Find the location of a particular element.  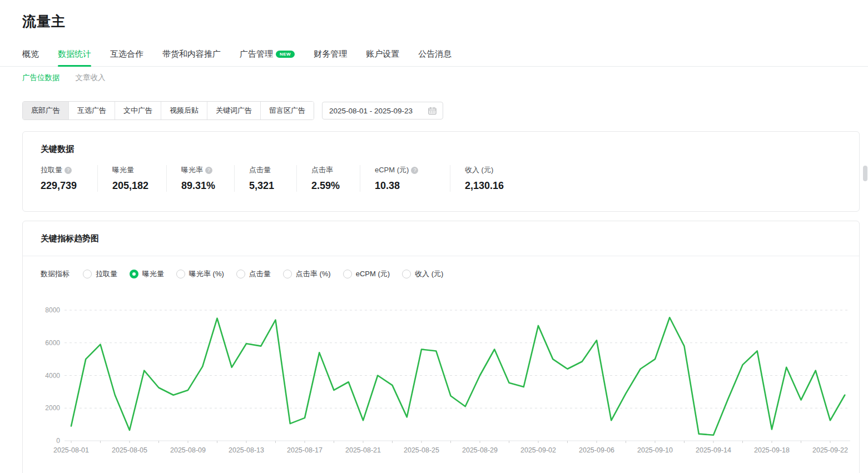

metric-label-text: 点击量 is located at coordinates (260, 170).